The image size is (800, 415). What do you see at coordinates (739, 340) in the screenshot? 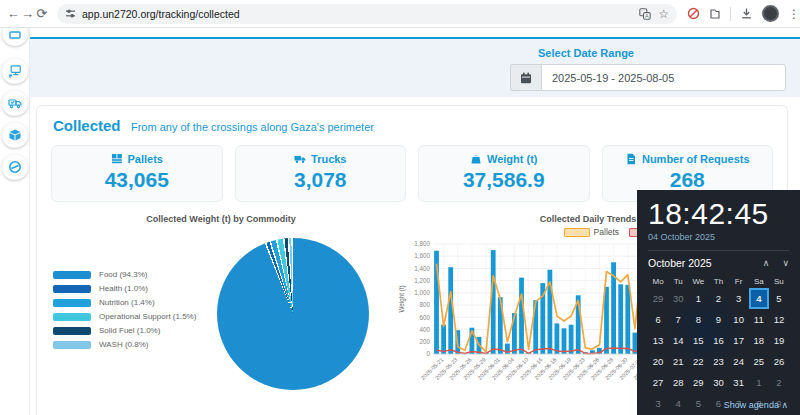
I see `calendar-day: 17` at bounding box center [739, 340].